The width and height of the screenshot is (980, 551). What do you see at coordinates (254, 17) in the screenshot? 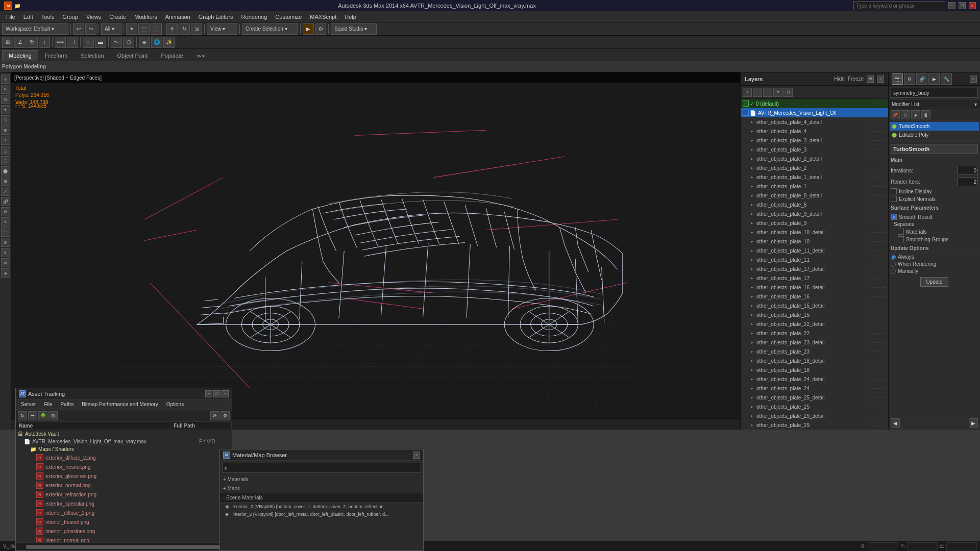
I see `menu-item-rendering: Rendering` at bounding box center [254, 17].